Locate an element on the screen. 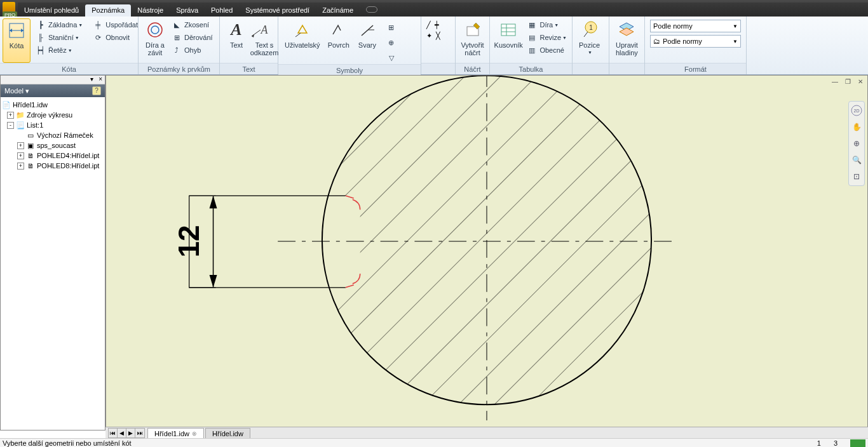 The width and height of the screenshot is (868, 447). tab-close-icon: ⊗ is located at coordinates (194, 434).